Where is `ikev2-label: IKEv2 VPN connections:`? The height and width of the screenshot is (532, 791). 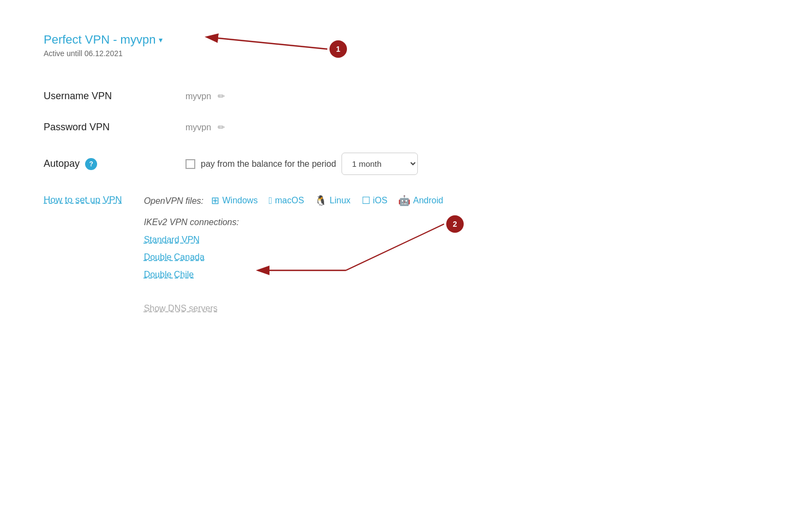 ikev2-label: IKEv2 VPN connections: is located at coordinates (446, 222).